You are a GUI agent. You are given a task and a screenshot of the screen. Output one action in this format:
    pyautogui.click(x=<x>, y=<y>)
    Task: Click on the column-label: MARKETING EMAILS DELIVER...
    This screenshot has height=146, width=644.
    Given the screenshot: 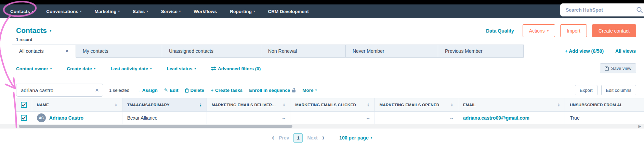 What is the action you would take?
    pyautogui.click(x=244, y=105)
    